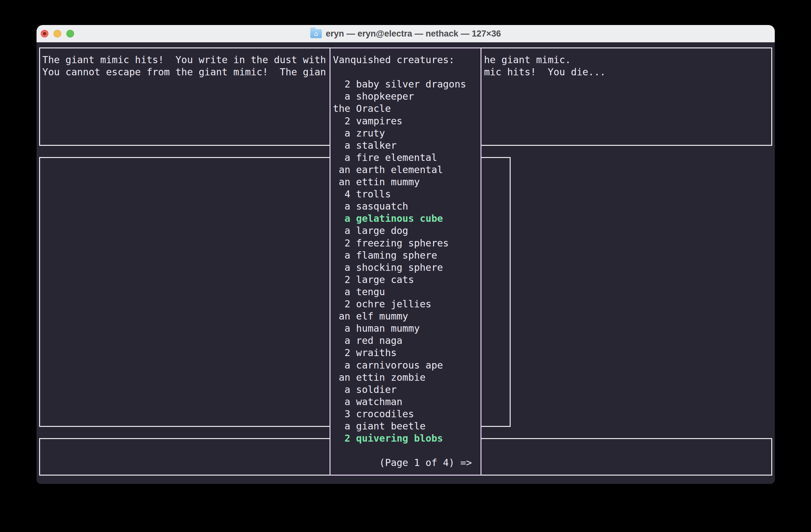  Describe the element at coordinates (373, 280) in the screenshot. I see `menu-item: 2 large cats` at that location.